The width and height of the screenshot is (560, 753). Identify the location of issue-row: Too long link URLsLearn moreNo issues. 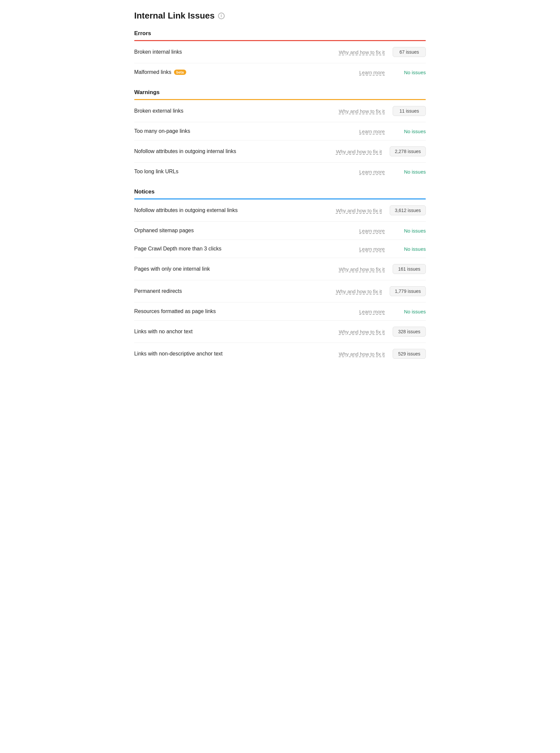
(280, 171).